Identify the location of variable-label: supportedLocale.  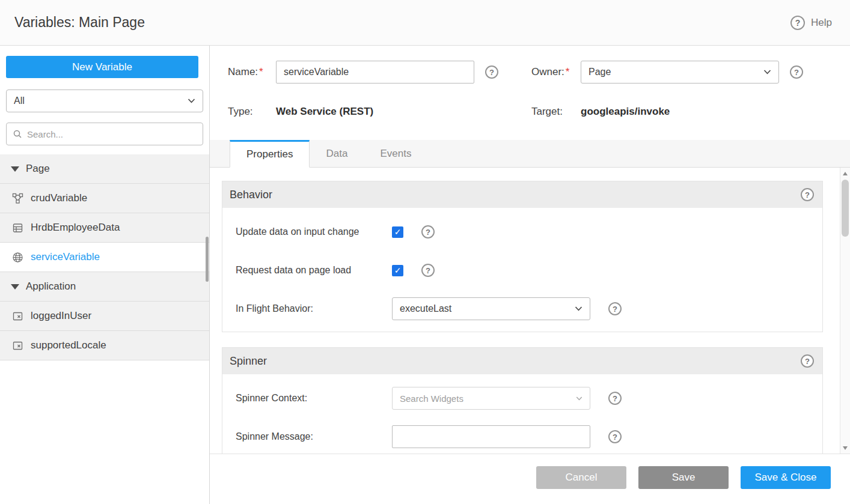
(69, 345).